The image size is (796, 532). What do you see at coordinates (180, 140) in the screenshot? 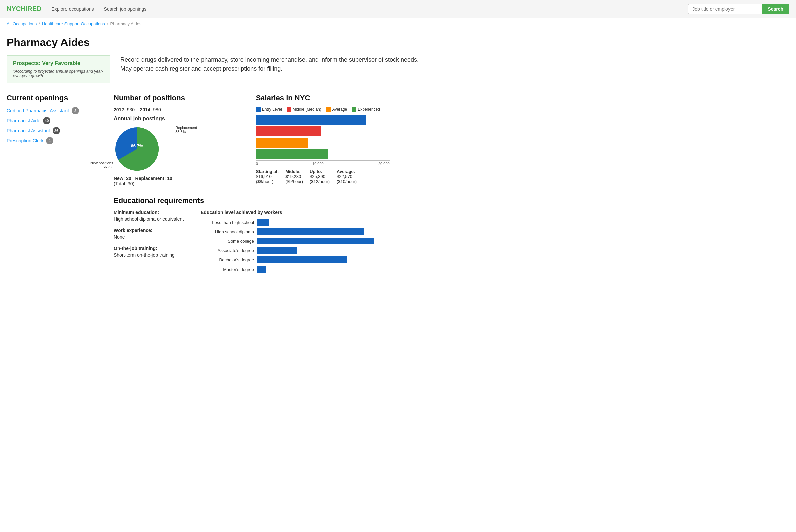
I see `positions-section: Number of positions 2012: 930 2014: 980 …` at bounding box center [180, 140].